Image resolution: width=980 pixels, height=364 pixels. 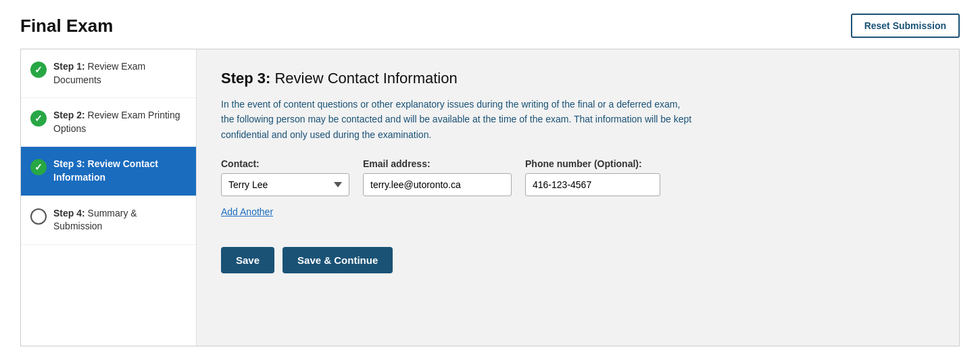 I want to click on email-group: Email address:, so click(x=437, y=177).